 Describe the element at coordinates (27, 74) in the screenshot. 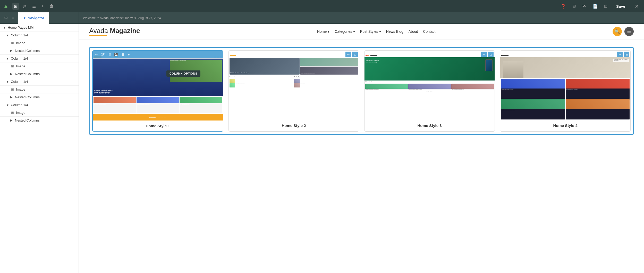

I see `nested-label-2: Nested Columns` at that location.